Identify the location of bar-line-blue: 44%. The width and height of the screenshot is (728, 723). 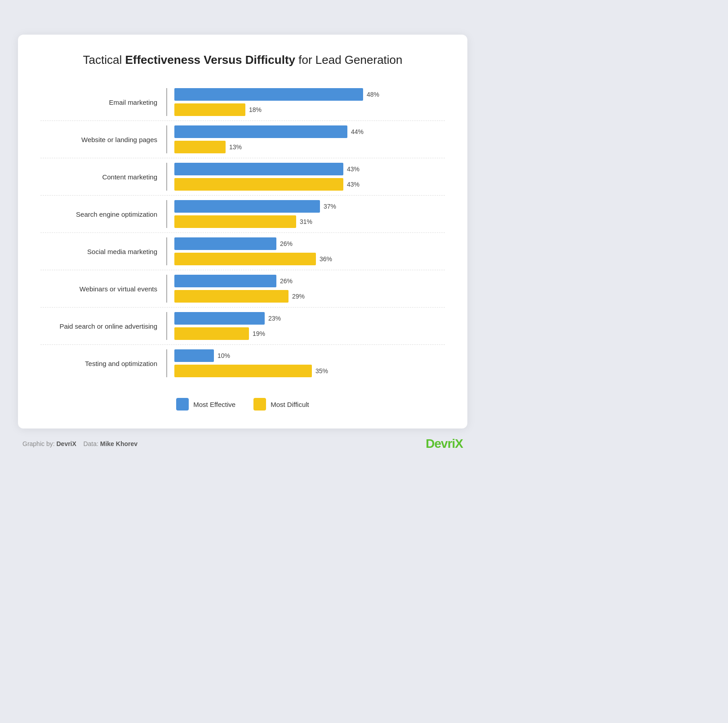
(310, 132).